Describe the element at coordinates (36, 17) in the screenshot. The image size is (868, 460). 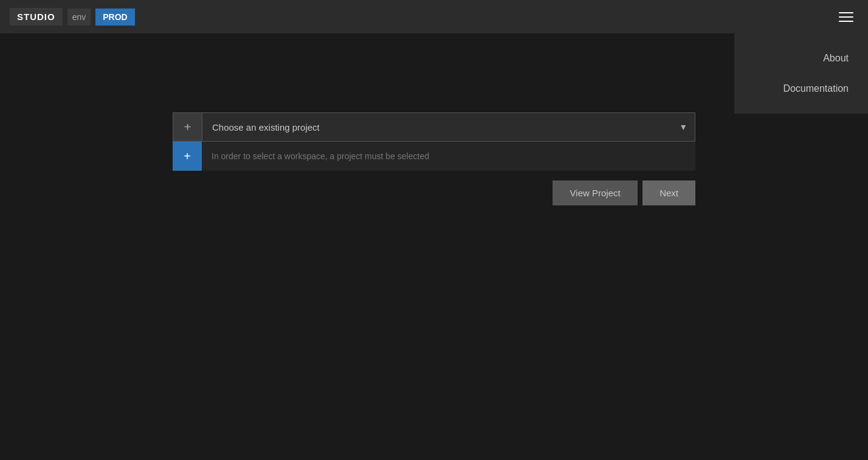
I see `studio-label: STUDIO` at that location.